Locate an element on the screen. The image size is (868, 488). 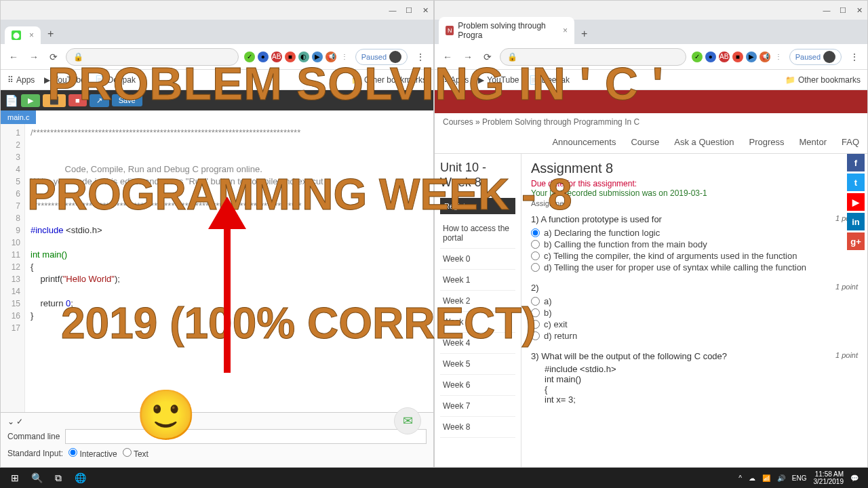
save-button: Save is located at coordinates (127, 100).